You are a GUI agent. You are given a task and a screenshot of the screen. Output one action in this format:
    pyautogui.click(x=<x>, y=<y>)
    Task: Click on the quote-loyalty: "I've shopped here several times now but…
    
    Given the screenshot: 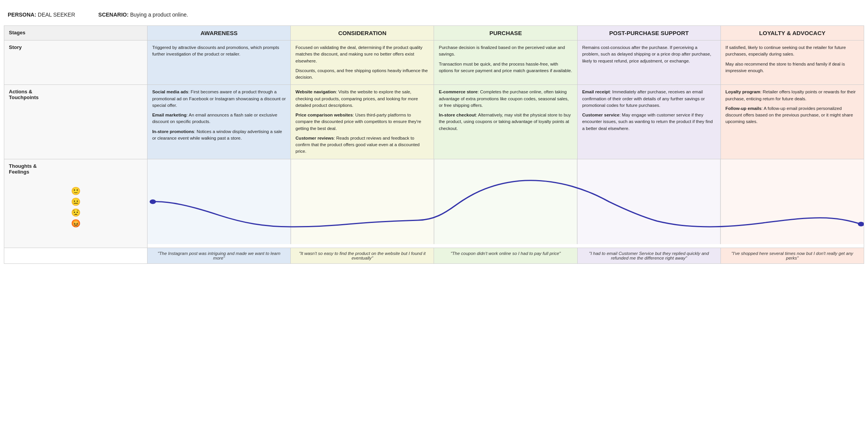 What is the action you would take?
    pyautogui.click(x=792, y=256)
    